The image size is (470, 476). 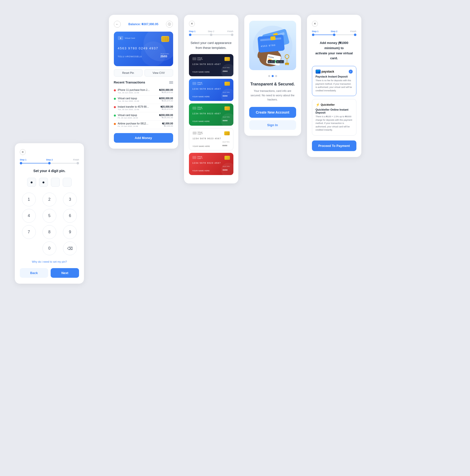 What do you see at coordinates (128, 118) in the screenshot?
I see `txn-date: Fri, 26 Jun 2020, 18:44` at bounding box center [128, 118].